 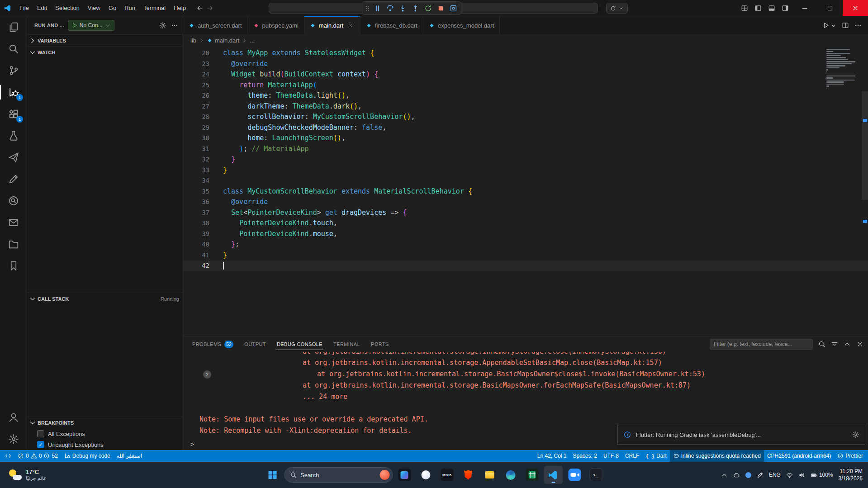 What do you see at coordinates (426, 475) in the screenshot?
I see `taskbar-app-copilot` at bounding box center [426, 475].